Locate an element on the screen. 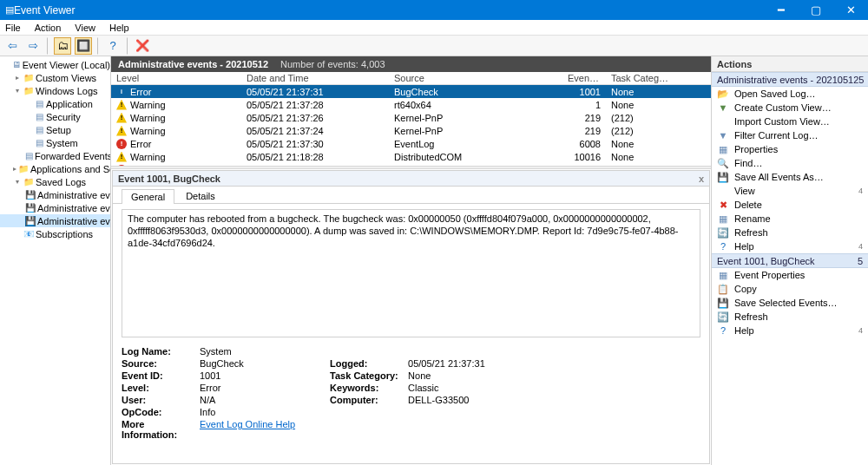 The width and height of the screenshot is (868, 465). level-icon: i is located at coordinates (122, 92).